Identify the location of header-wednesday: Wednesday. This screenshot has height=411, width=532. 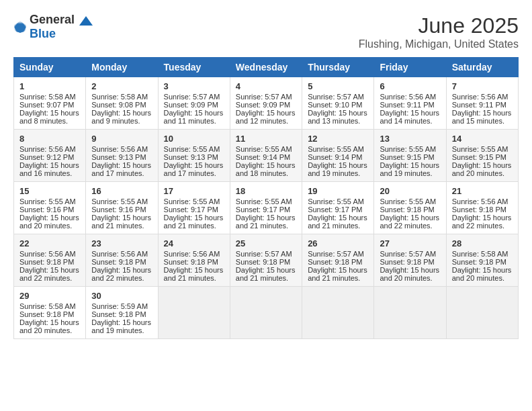
(266, 67).